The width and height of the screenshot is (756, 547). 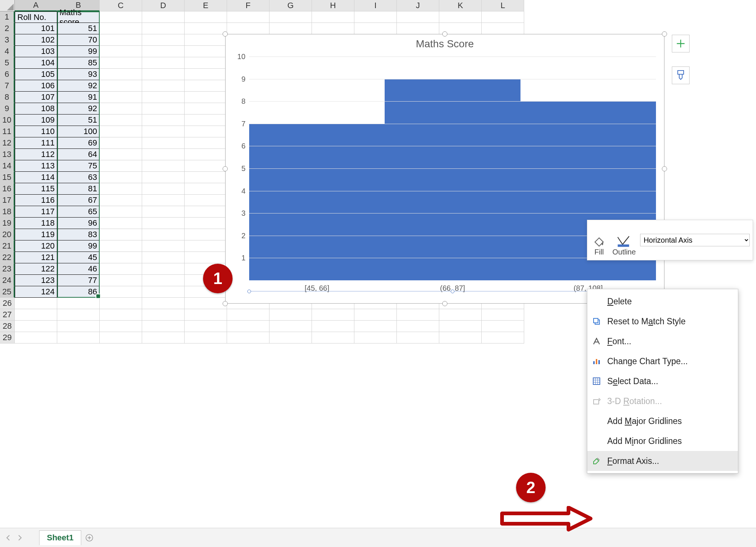 I want to click on column-header: D, so click(x=163, y=6).